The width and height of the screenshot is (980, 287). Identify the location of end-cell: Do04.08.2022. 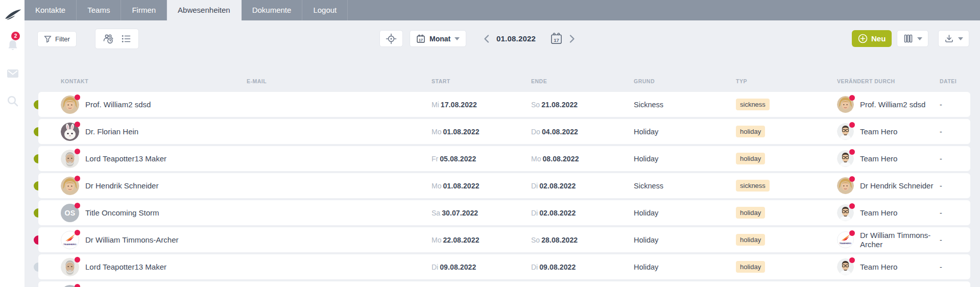
(582, 132).